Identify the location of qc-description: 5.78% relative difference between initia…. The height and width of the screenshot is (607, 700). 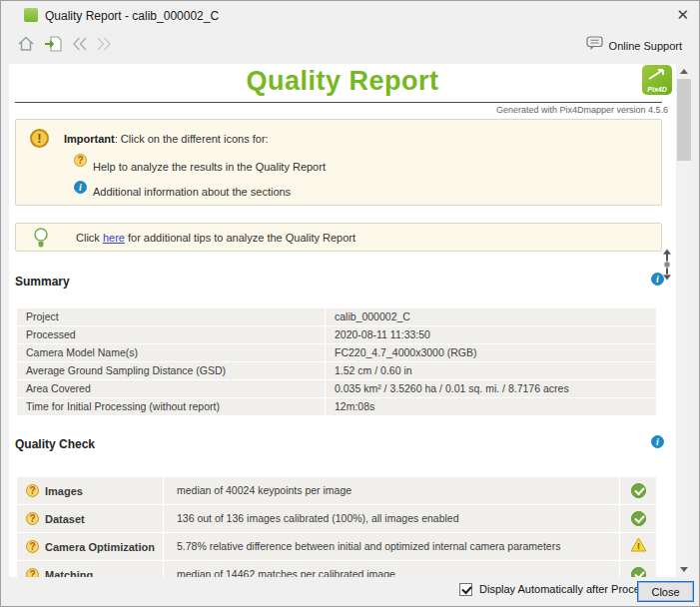
(391, 547).